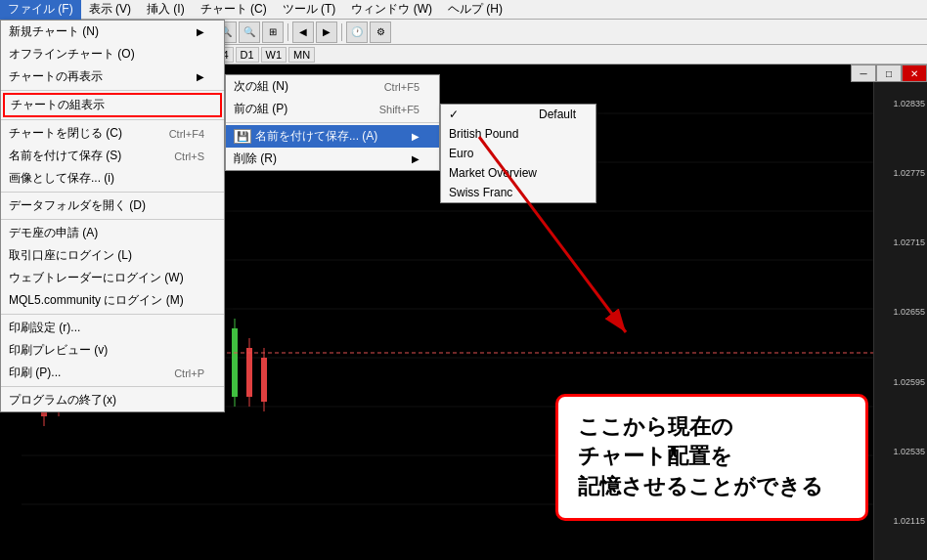 This screenshot has width=927, height=560. What do you see at coordinates (454, 114) in the screenshot?
I see `check-icon: ✓` at bounding box center [454, 114].